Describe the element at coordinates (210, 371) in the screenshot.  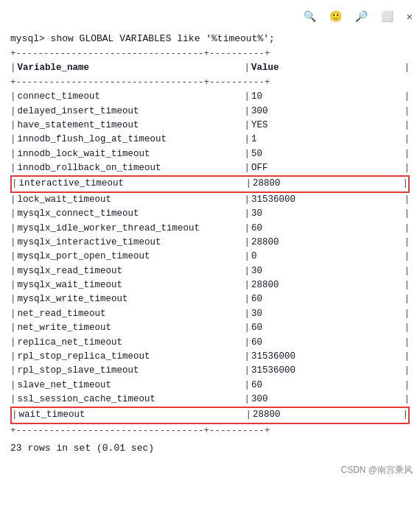
I see `table-row: | rpl_stop_slave_timeout| 31536000|` at that location.